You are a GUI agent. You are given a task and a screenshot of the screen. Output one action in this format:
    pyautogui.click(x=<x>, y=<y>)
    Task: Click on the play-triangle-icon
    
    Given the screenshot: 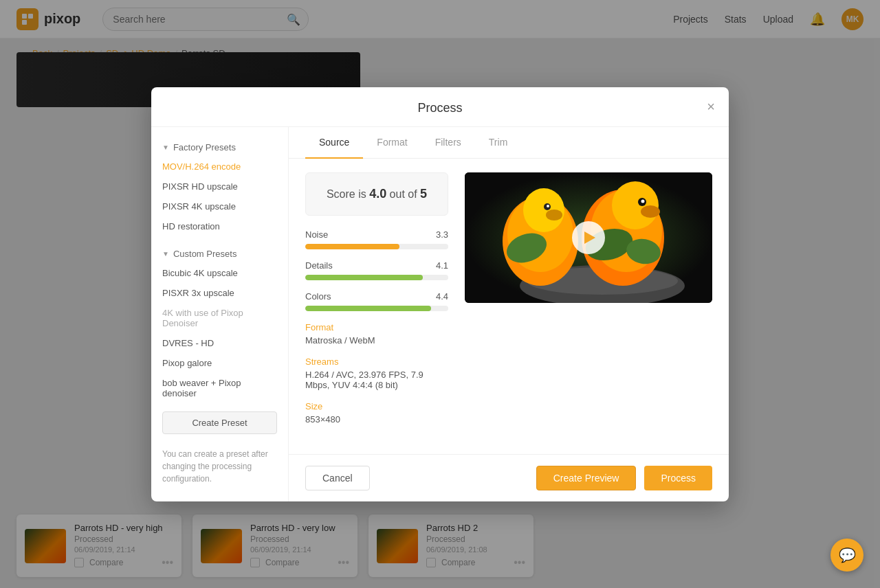 What is the action you would take?
    pyautogui.click(x=590, y=238)
    